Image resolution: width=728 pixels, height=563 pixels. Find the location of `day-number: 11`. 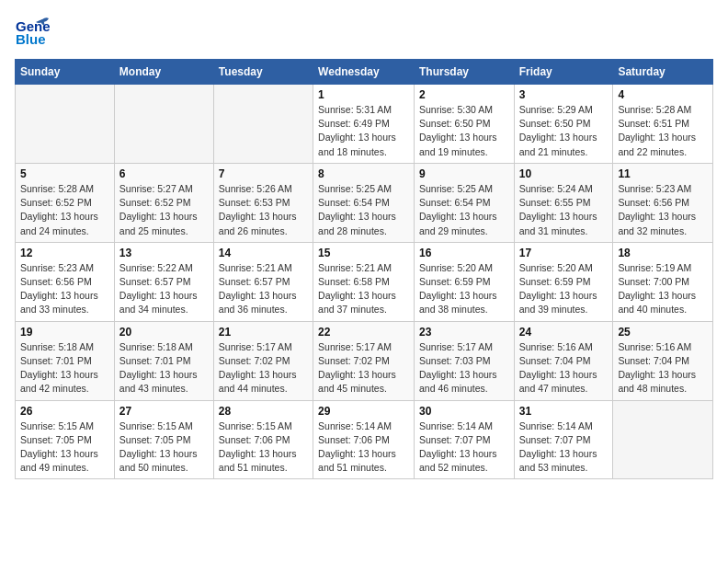

day-number: 11 is located at coordinates (663, 174).